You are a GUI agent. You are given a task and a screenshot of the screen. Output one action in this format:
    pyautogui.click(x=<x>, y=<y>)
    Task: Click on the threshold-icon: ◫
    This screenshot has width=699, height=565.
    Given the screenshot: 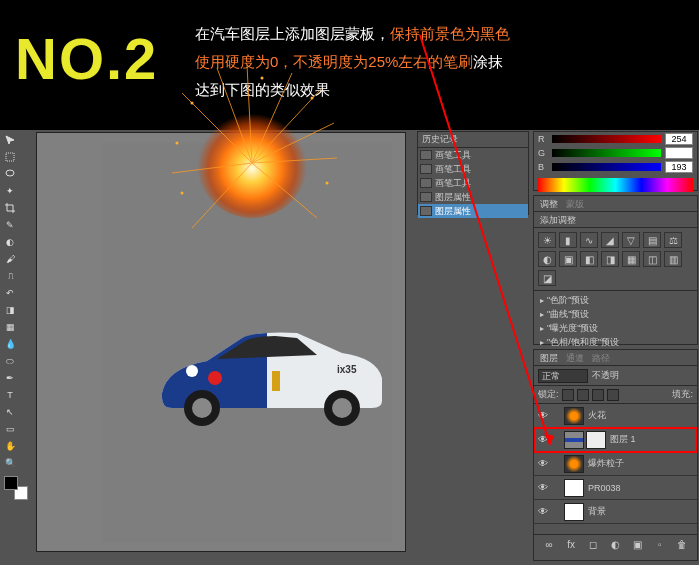 What is the action you would take?
    pyautogui.click(x=652, y=259)
    